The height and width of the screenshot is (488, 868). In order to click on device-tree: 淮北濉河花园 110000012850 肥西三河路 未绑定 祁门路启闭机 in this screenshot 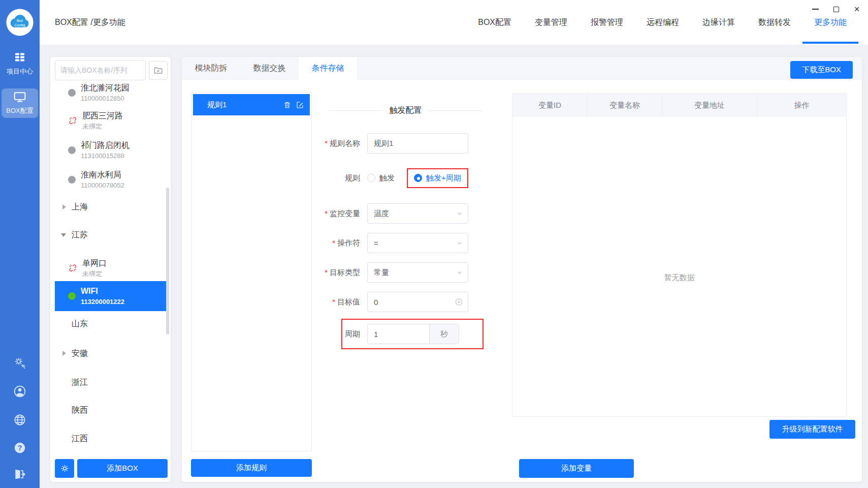, I will do `click(111, 269)`.